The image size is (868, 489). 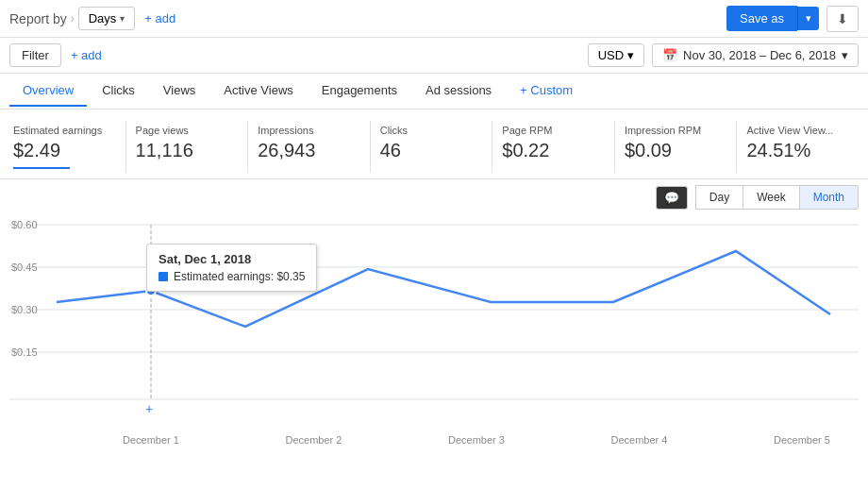 I want to click on stat-underline-earnings, so click(x=42, y=168).